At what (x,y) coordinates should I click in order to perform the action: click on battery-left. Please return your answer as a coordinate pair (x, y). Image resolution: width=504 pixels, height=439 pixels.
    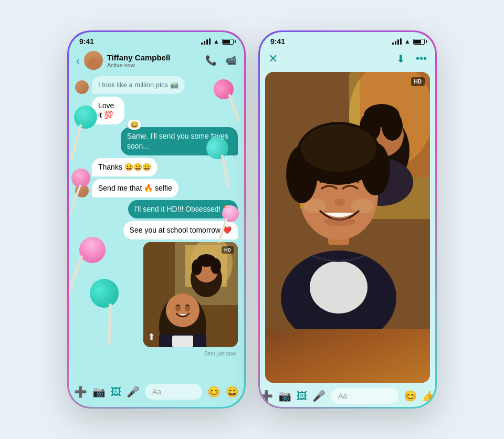
    Looking at the image, I should click on (228, 42).